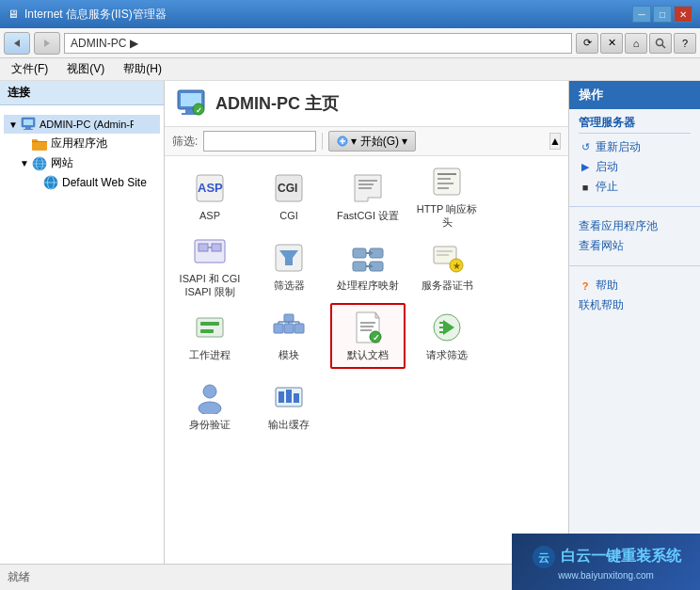  I want to click on window-title: Internet 信息服务(IIS)管理器, so click(328, 15).